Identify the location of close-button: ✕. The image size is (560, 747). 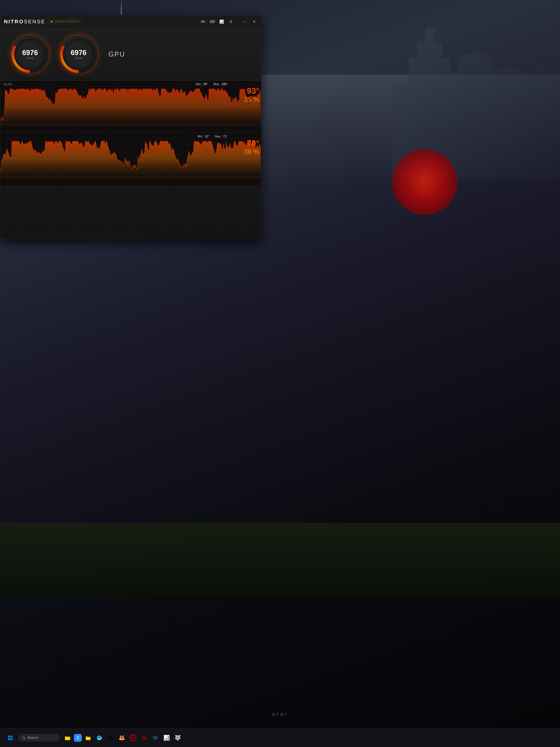
(255, 22).